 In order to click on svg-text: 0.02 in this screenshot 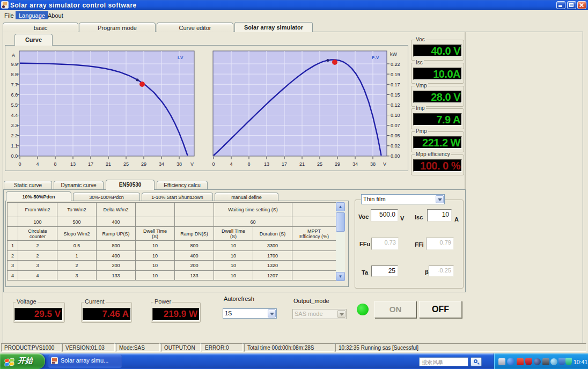, I will do `click(395, 146)`.